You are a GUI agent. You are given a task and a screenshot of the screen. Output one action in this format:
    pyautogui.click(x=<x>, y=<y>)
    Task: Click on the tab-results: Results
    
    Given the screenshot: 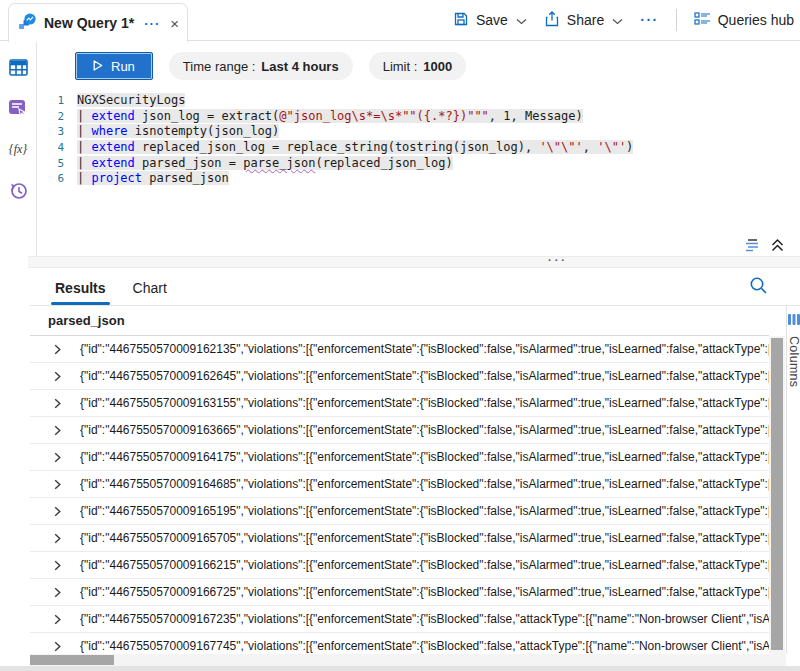 What is the action you would take?
    pyautogui.click(x=80, y=292)
    